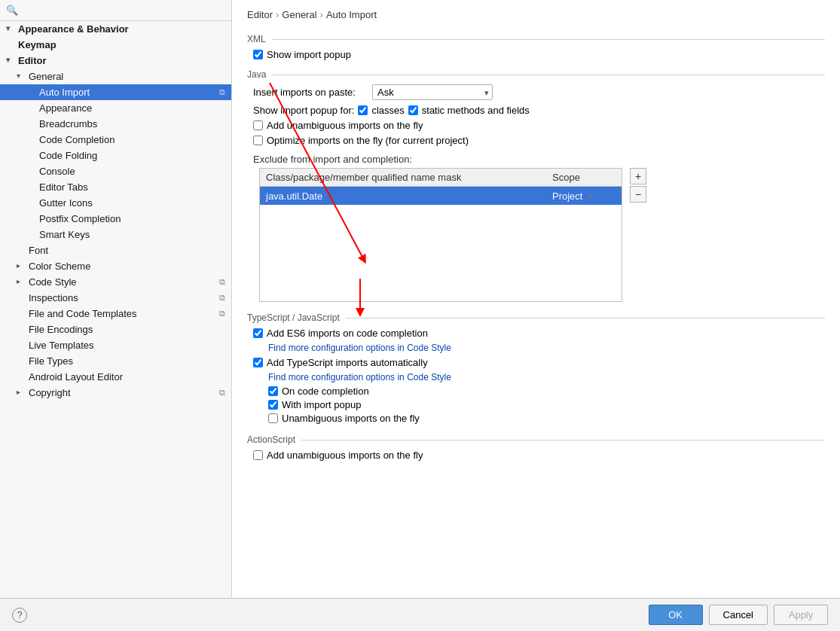 The width and height of the screenshot is (840, 631). I want to click on code-style-link-ts: Code Style, so click(429, 377).